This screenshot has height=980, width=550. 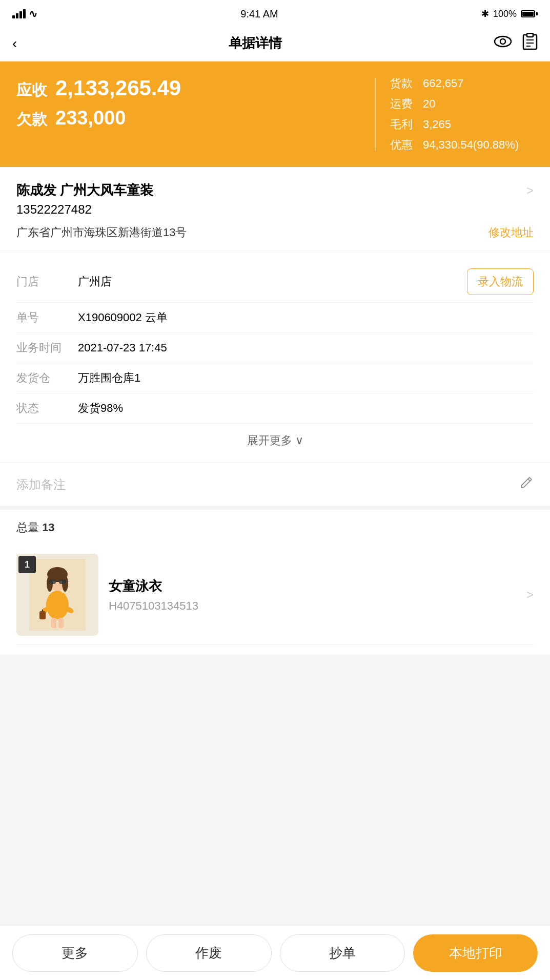 What do you see at coordinates (529, 14) in the screenshot?
I see `battery-icon` at bounding box center [529, 14].